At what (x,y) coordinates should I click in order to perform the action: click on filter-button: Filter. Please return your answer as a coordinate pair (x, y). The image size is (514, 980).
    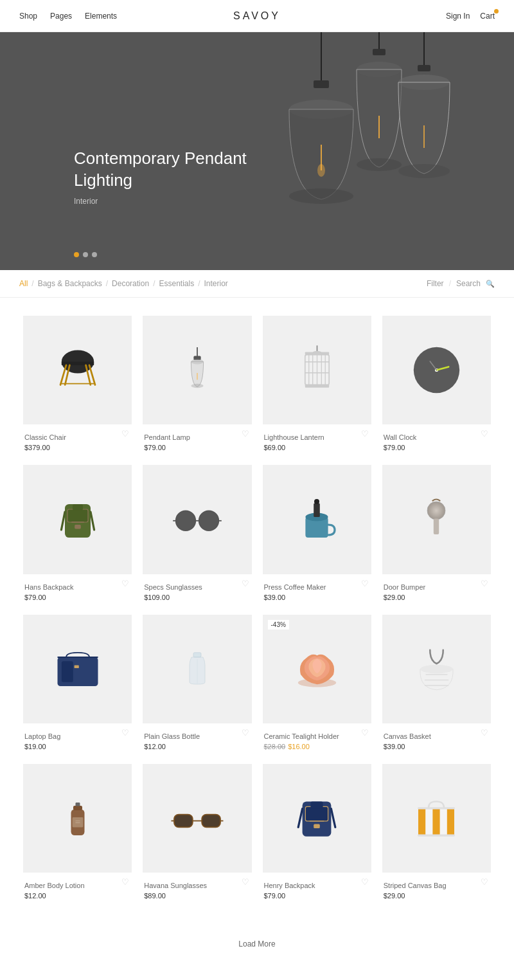
    Looking at the image, I should click on (436, 284).